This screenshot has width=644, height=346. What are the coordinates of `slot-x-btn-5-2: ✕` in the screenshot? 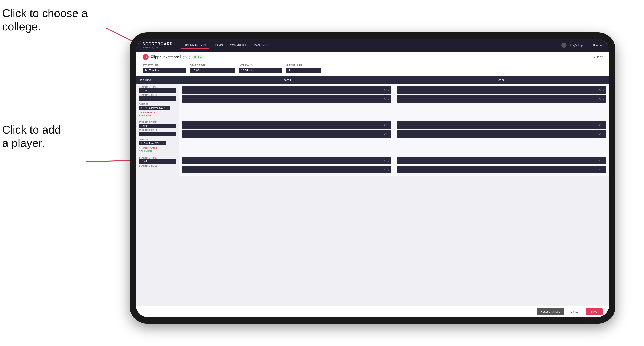 It's located at (385, 170).